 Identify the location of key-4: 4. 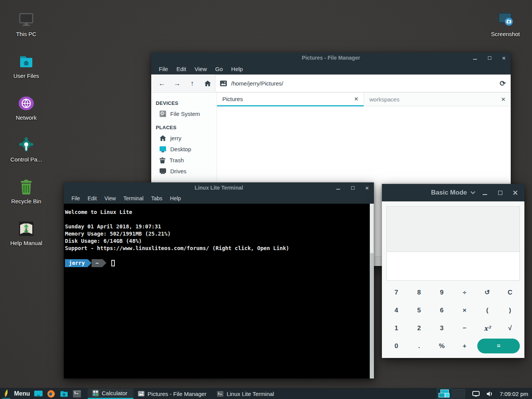
(396, 310).